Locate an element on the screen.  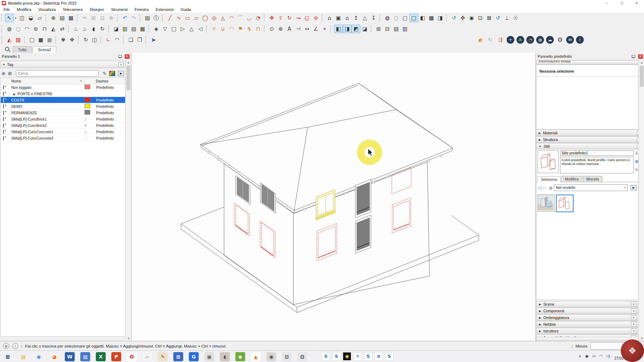
column-nome: Nome ∧ is located at coordinates (47, 81).